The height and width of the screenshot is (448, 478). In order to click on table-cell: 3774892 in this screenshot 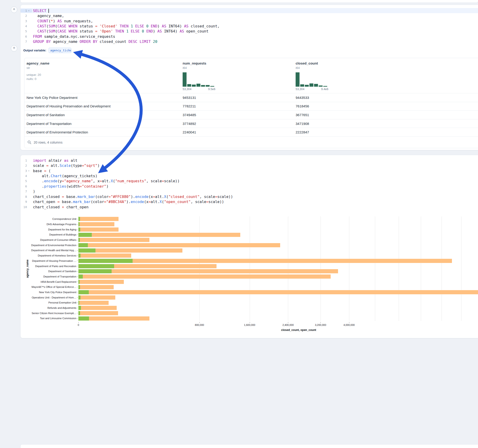, I will do `click(239, 124)`.